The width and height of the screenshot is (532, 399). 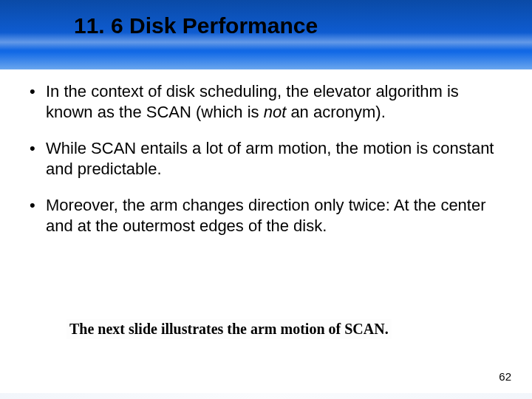 What do you see at coordinates (270, 158) in the screenshot?
I see `bullet-pre: While SCAN entails a lot of arm motion, …` at bounding box center [270, 158].